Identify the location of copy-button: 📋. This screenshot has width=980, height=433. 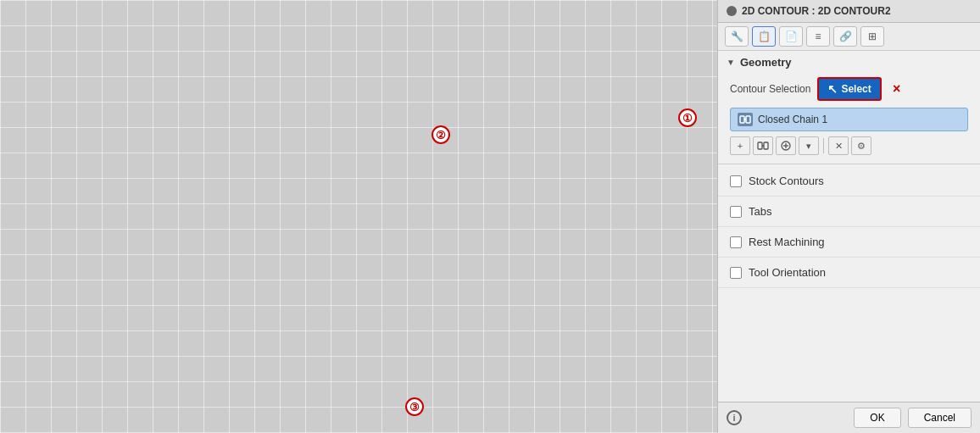
(764, 36).